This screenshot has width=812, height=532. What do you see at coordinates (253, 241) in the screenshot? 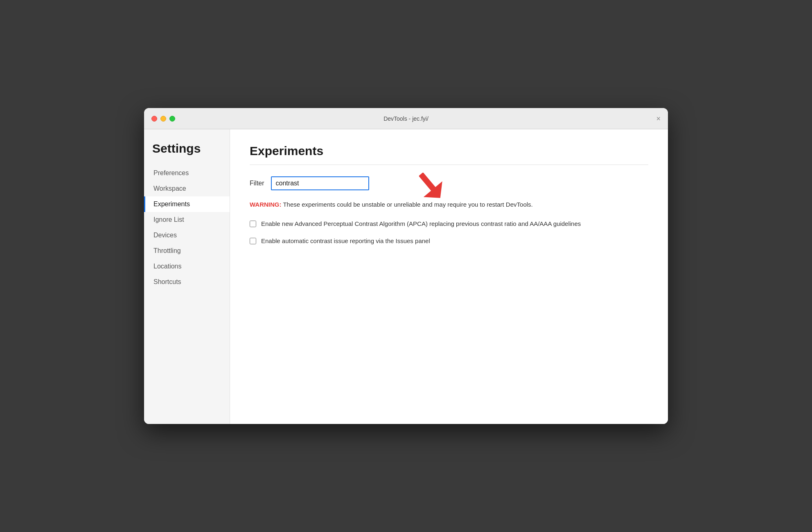
I see `experiment-auto-contrast-checkbox` at bounding box center [253, 241].